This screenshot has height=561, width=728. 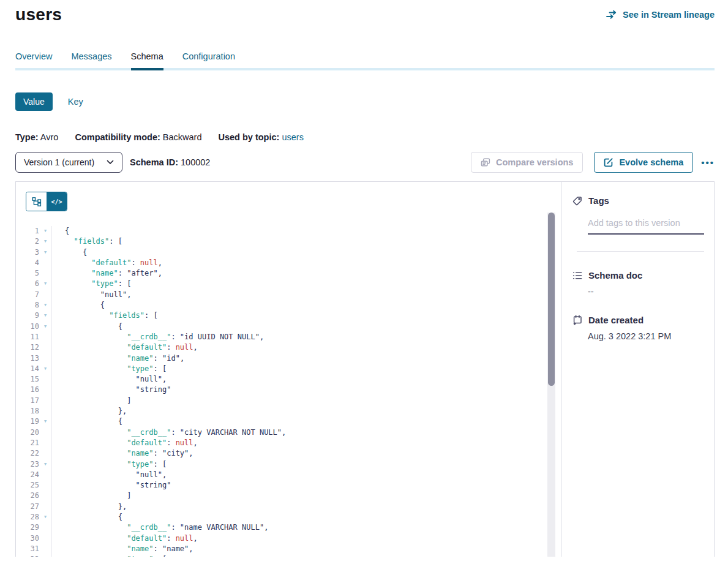 What do you see at coordinates (365, 61) in the screenshot?
I see `tab-bar: OverviewMessagesSchemaConfiguration` at bounding box center [365, 61].